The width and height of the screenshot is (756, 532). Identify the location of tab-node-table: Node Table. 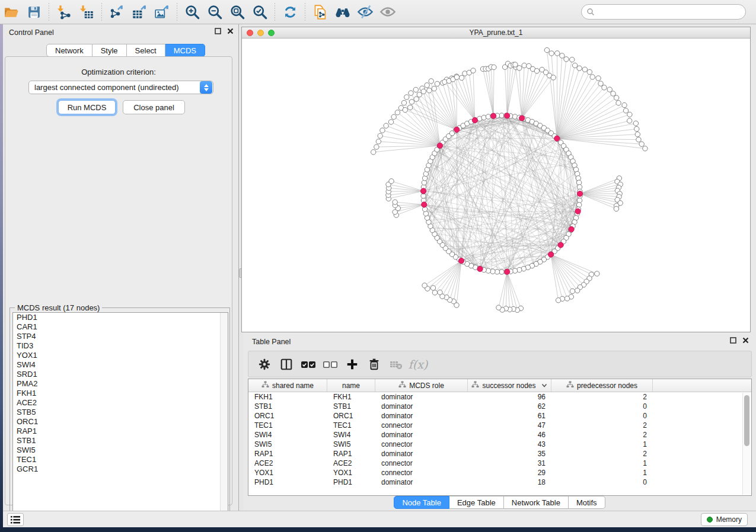
(422, 502).